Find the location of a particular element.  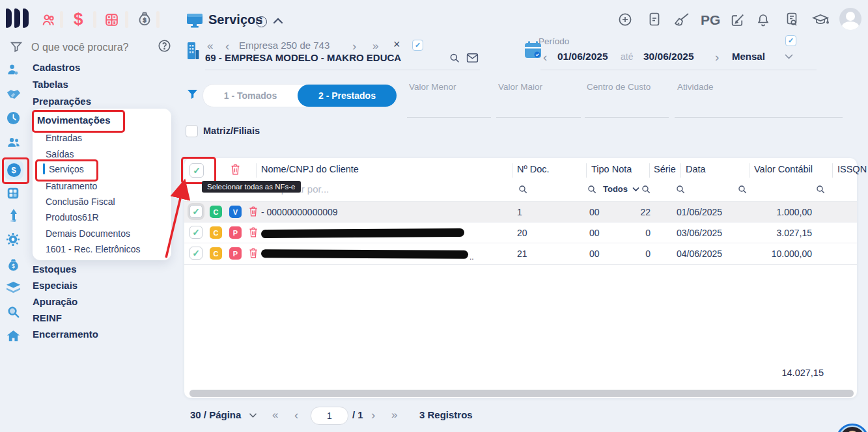

collapse-chevron-up-icon is located at coordinates (278, 21).